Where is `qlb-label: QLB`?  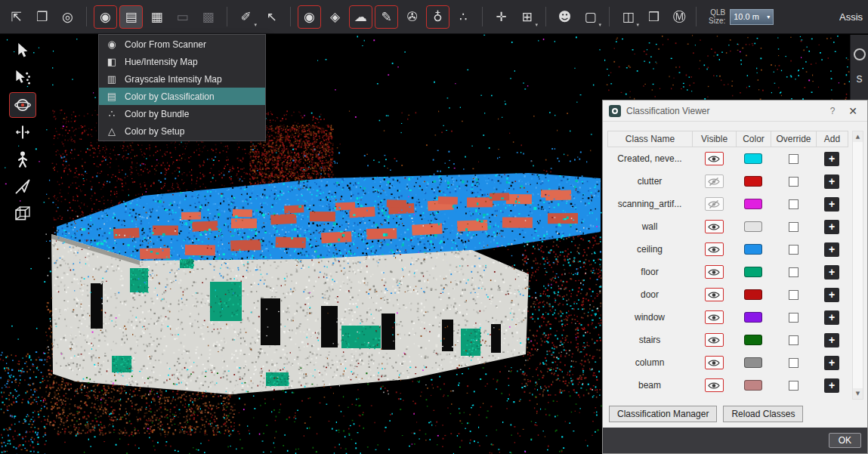 qlb-label: QLB is located at coordinates (717, 12).